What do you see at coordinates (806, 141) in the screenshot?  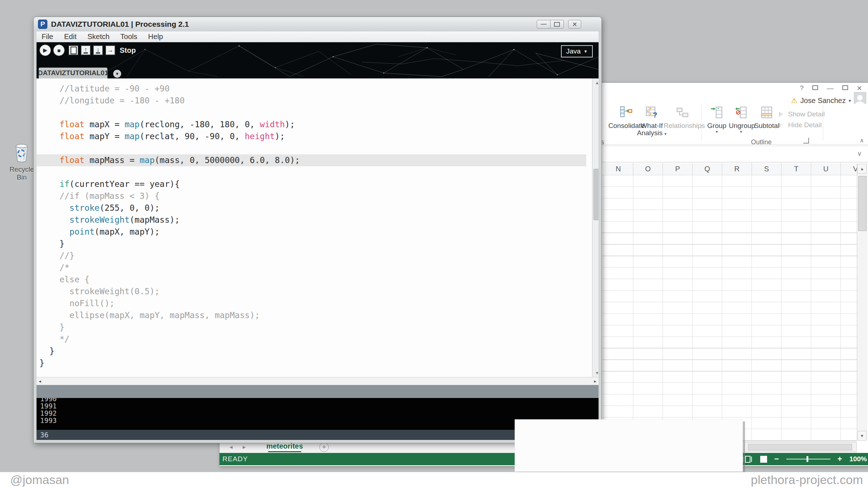 I see `dialog-launcher-icon` at bounding box center [806, 141].